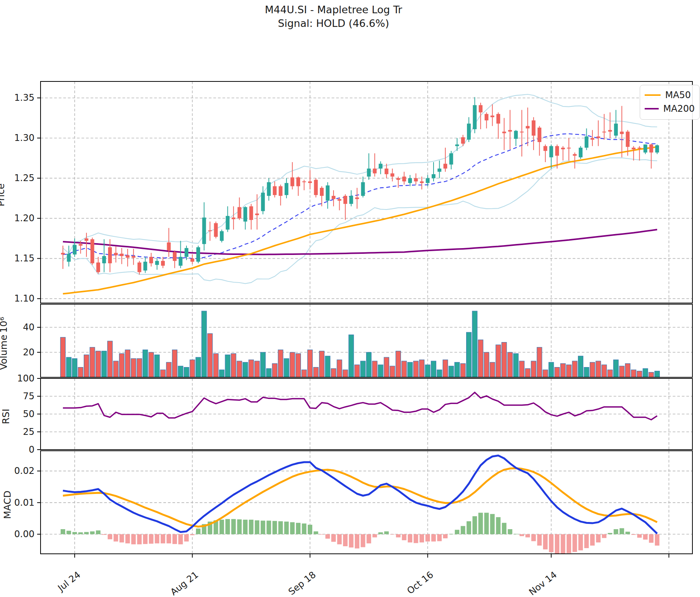 This screenshot has width=700, height=597. Describe the element at coordinates (653, 95) in the screenshot. I see `ma50-line-swatch` at that location.